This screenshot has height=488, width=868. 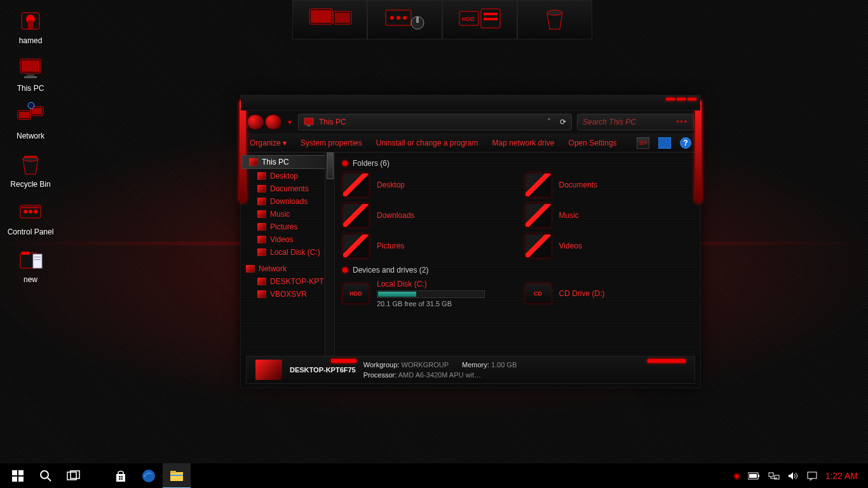 I want to click on help-button: ?, so click(x=686, y=143).